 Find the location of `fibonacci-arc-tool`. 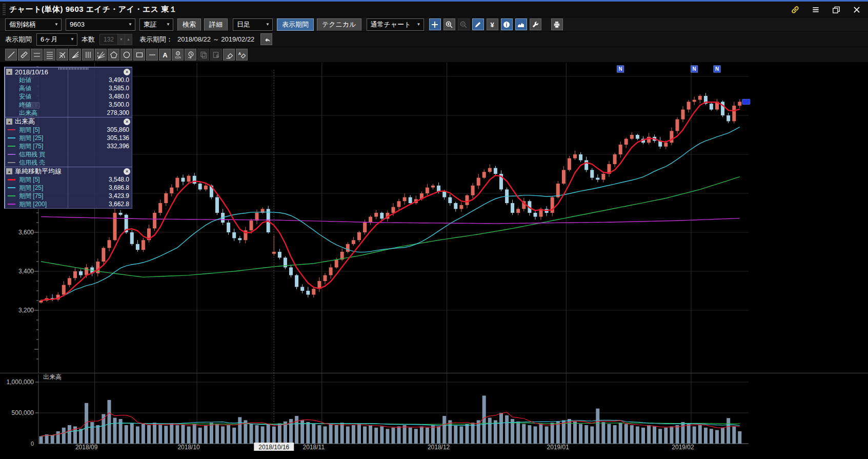

fibonacci-arc-tool is located at coordinates (63, 54).